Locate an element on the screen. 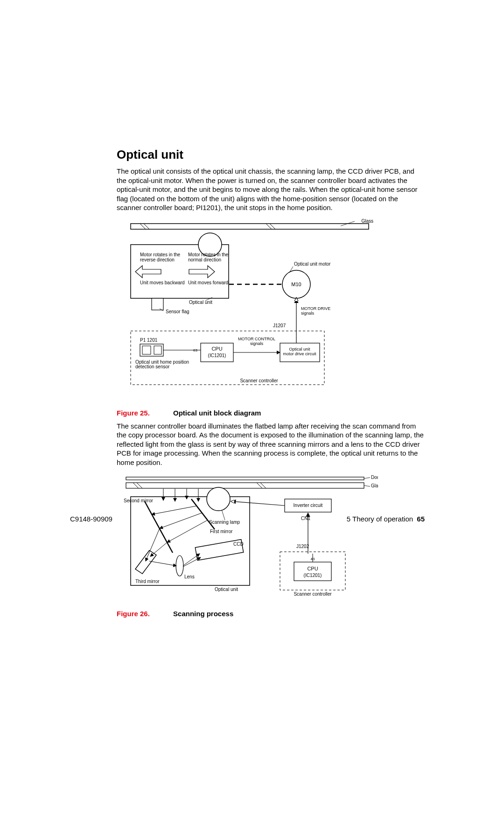 This screenshot has height=837, width=504. label-ic1201: (IC1201) is located at coordinates (217, 356).